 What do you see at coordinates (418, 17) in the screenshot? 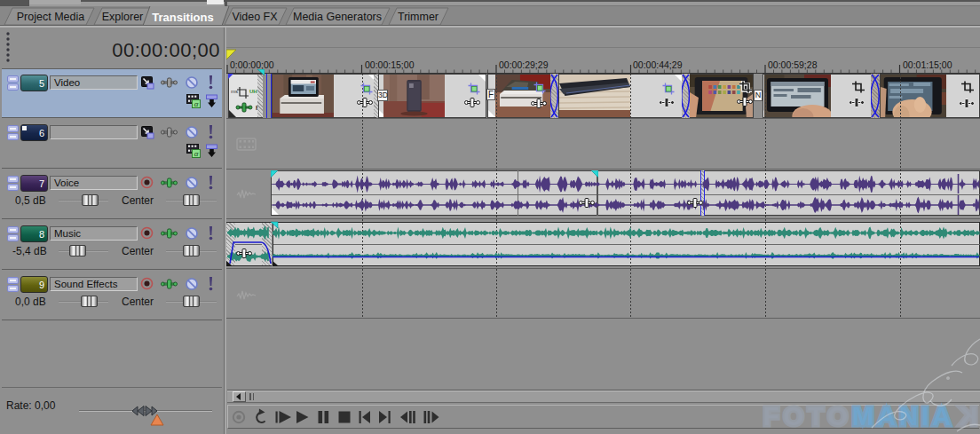
I see `svg-text: Trimmer` at bounding box center [418, 17].